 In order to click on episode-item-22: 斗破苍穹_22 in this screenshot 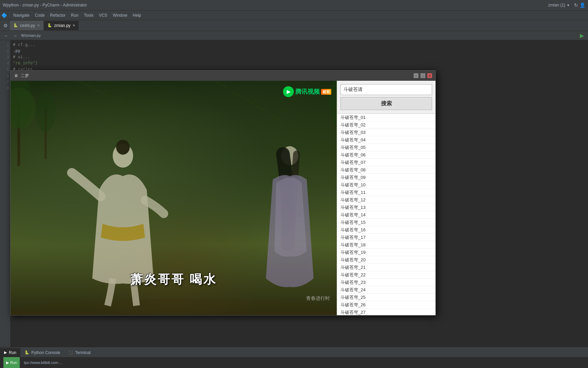, I will do `click(386, 275)`.